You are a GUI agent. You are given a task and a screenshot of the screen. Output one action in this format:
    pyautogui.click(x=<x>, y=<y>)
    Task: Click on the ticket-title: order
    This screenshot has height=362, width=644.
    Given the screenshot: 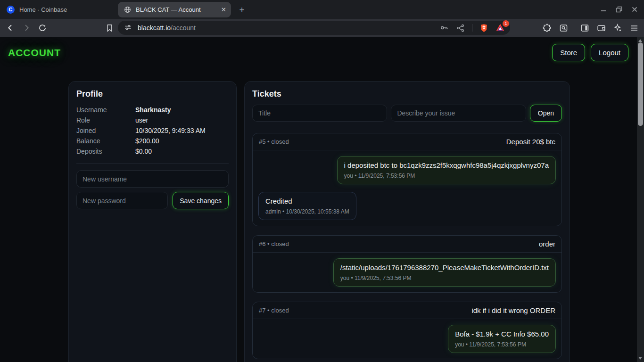 What is the action you would take?
    pyautogui.click(x=547, y=244)
    